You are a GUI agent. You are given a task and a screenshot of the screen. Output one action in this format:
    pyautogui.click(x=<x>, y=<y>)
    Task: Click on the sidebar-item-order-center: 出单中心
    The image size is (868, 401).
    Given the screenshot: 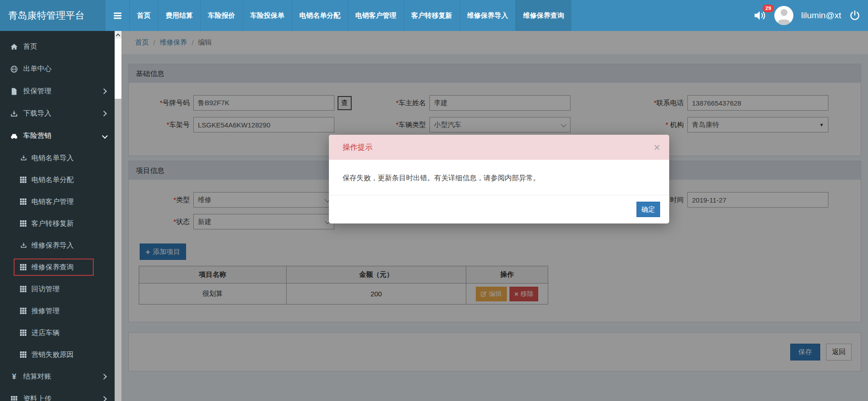 What is the action you would take?
    pyautogui.click(x=57, y=69)
    